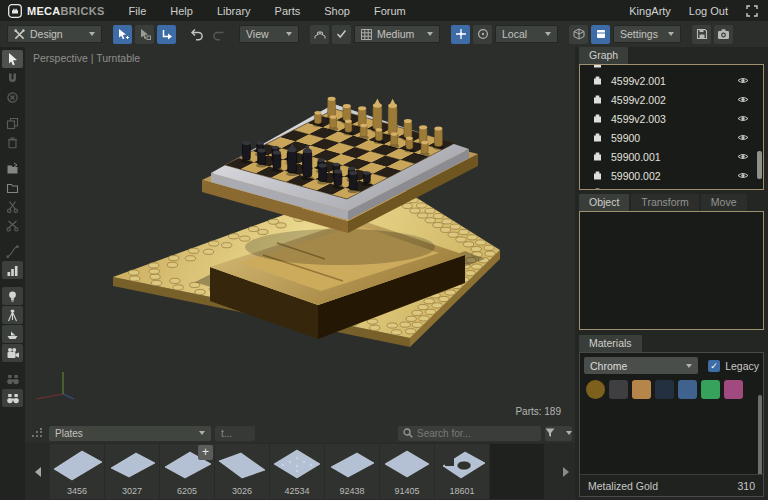 The width and height of the screenshot is (768, 500). What do you see at coordinates (476, 434) in the screenshot?
I see `parts-search-input` at bounding box center [476, 434].